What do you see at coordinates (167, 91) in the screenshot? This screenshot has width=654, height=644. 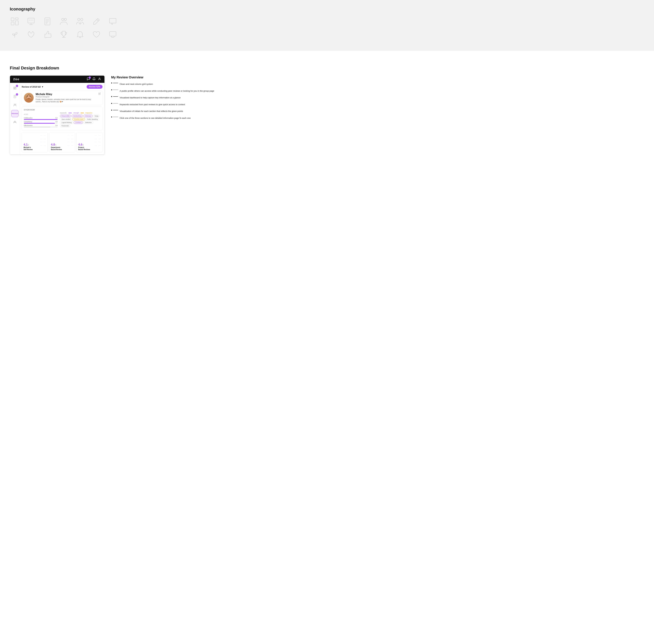 I see `annotation-text-2: A public profile others can access while…` at bounding box center [167, 91].